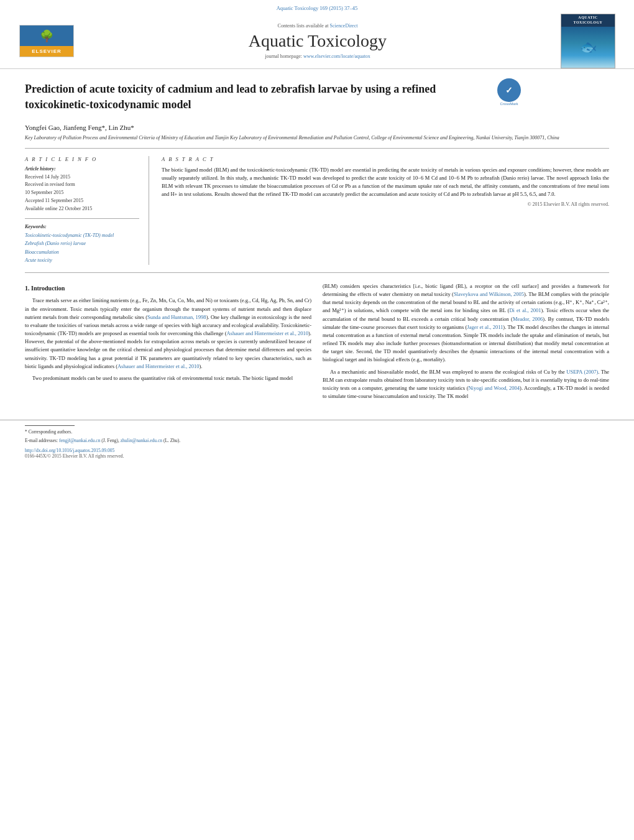  Describe the element at coordinates (318, 26) in the screenshot. I see `contents-available: Contents lists available at ScienceDirec…` at that location.